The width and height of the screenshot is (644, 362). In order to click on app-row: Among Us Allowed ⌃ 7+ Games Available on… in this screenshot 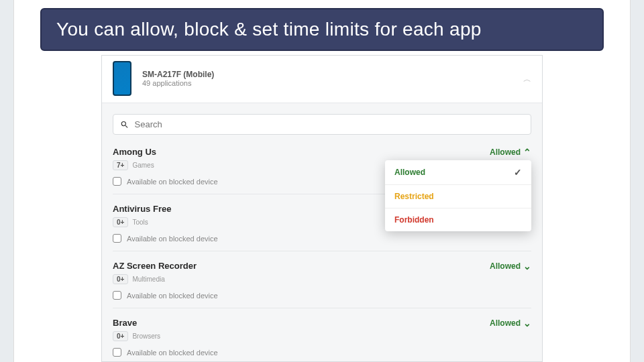, I will do `click(322, 170)`.